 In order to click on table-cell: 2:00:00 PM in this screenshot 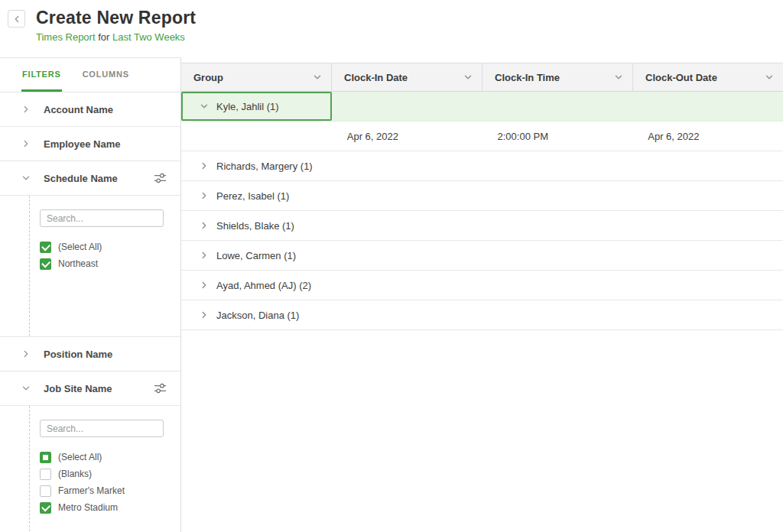, I will do `click(558, 136)`.